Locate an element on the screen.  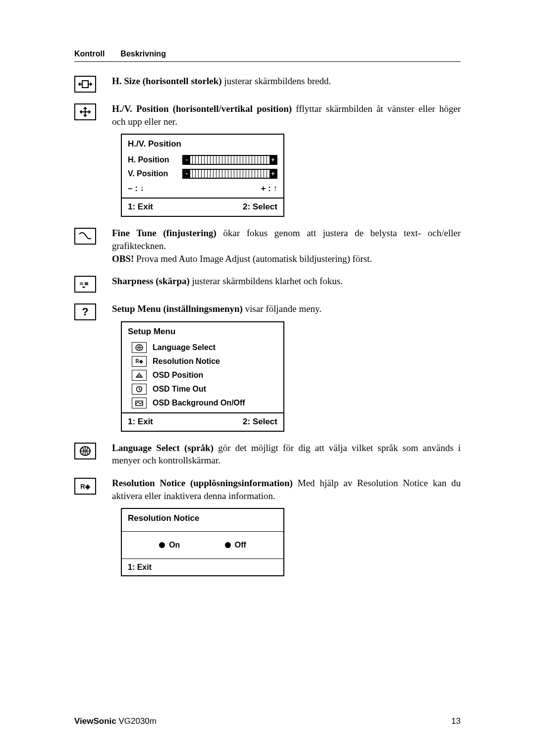
menu-osd-position: OSD Position is located at coordinates (203, 375).